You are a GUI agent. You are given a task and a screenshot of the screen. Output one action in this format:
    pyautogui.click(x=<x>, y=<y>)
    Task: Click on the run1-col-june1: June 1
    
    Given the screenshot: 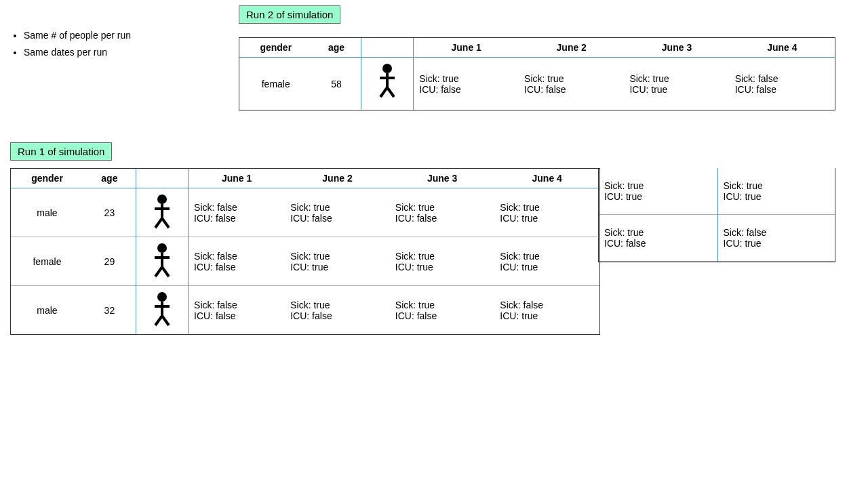 What is the action you would take?
    pyautogui.click(x=237, y=179)
    